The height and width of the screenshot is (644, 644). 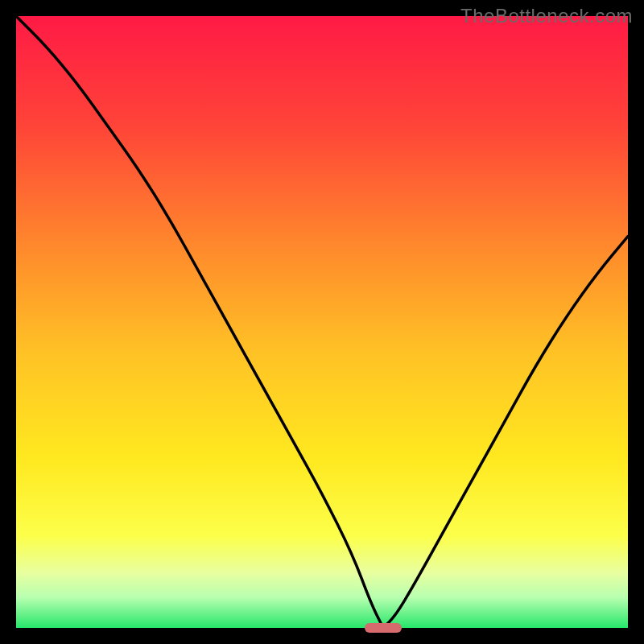 What do you see at coordinates (383, 628) in the screenshot?
I see `optimal-range-marker` at bounding box center [383, 628].